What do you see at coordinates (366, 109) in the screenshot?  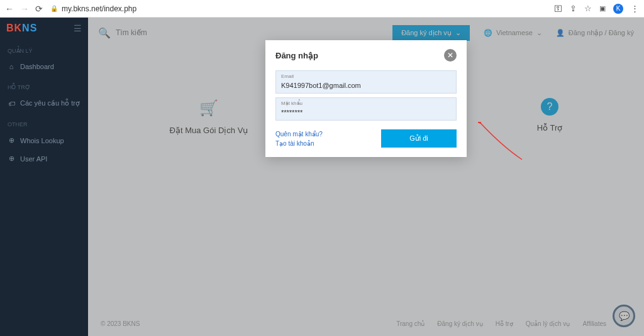 I see `password-field-wrapper: Mật khẩu` at bounding box center [366, 109].